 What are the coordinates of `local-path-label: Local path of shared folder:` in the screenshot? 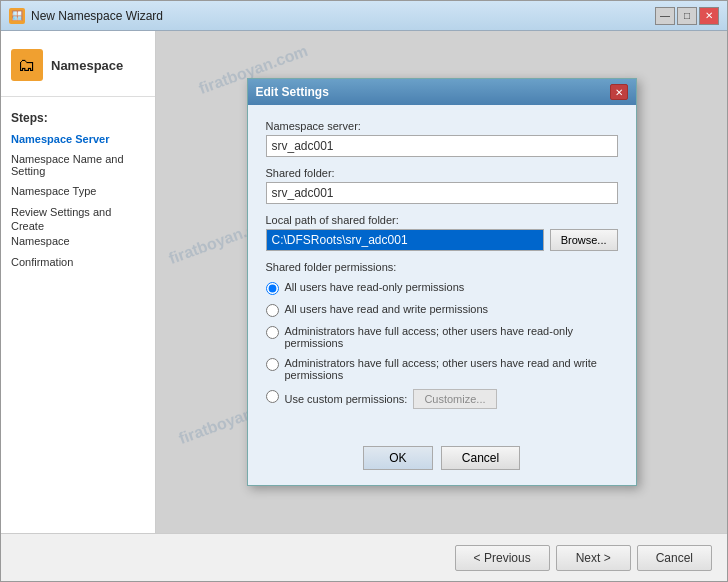 It's located at (442, 220).